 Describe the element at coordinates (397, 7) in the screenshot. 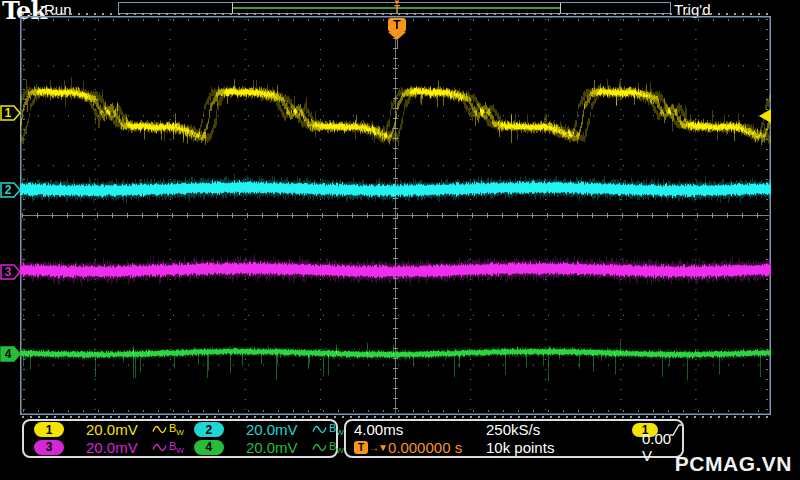

I see `record-trigger-position-marker: ▼ T` at that location.